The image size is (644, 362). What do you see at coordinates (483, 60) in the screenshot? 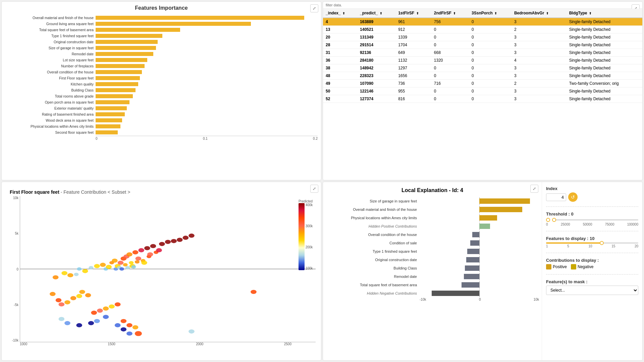
I see `table-row: 362841801132132004Single-family Detached` at bounding box center [483, 60].